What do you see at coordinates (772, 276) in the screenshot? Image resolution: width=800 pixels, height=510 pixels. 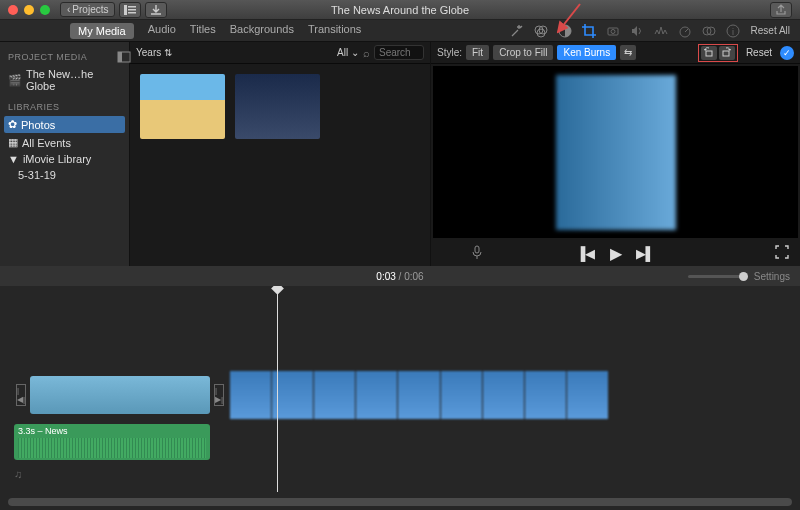 I see `settings-button: Settings` at bounding box center [772, 276].